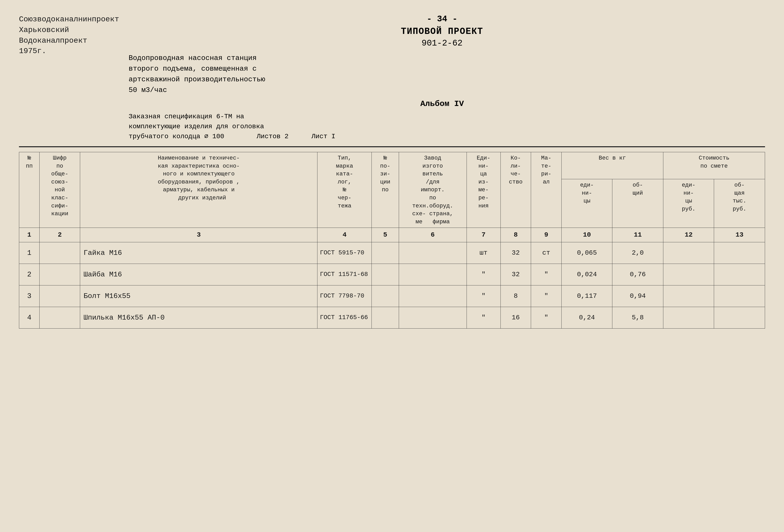  Describe the element at coordinates (385, 190) in the screenshot. I see `col-pos-header: №по-зи-циипо` at that location.